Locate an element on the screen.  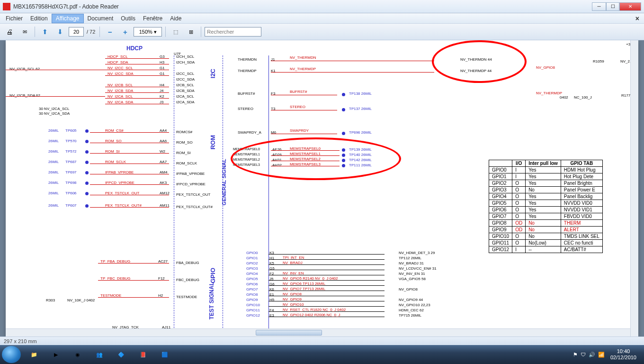
page-up-button is located at coordinates (45, 32).